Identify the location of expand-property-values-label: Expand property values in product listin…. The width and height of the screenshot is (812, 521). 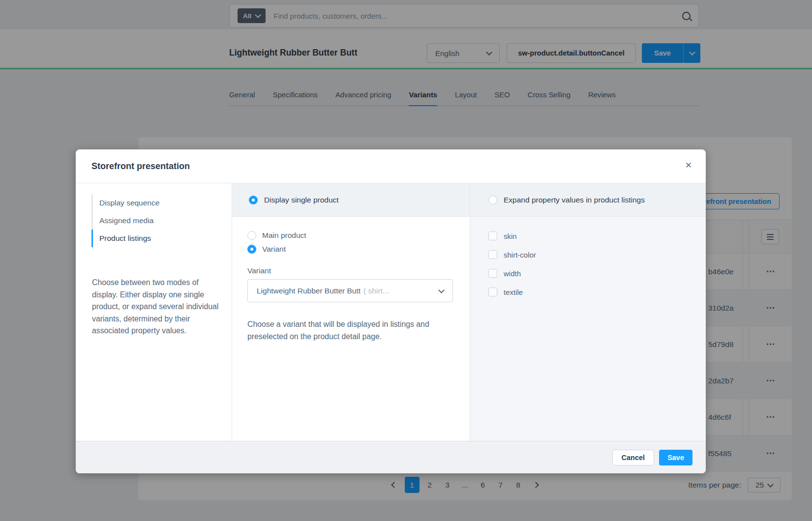
(574, 200).